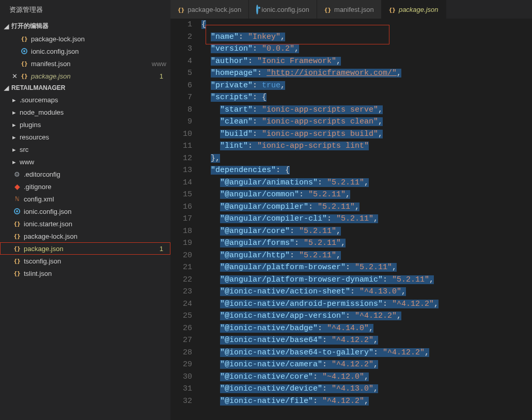 The height and width of the screenshot is (420, 532). I want to click on folder-item: ▸resources, so click(85, 137).